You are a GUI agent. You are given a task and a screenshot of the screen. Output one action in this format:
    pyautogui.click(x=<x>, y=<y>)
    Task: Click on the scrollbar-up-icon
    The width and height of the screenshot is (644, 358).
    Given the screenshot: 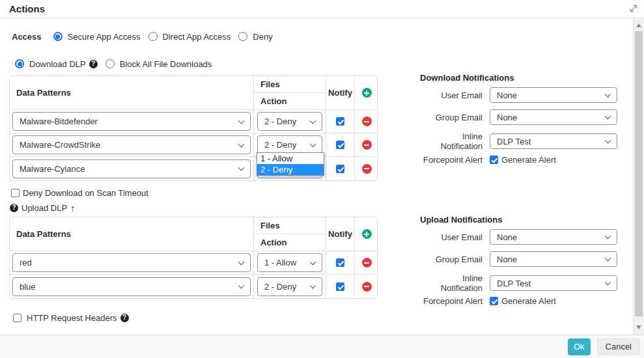 What is the action you would take?
    pyautogui.click(x=639, y=25)
    